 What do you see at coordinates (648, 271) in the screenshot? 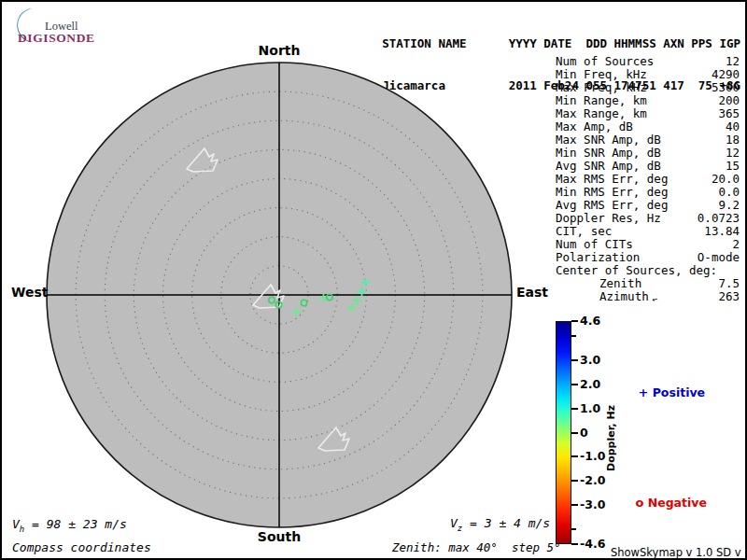
I see `parameter-row: Center of Sources, deg:` at bounding box center [648, 271].